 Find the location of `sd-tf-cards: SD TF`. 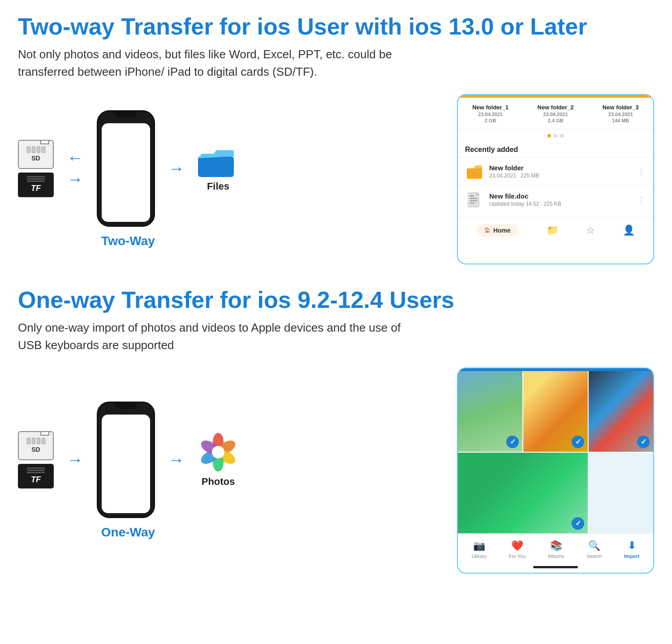

sd-tf-cards: SD TF is located at coordinates (36, 169).